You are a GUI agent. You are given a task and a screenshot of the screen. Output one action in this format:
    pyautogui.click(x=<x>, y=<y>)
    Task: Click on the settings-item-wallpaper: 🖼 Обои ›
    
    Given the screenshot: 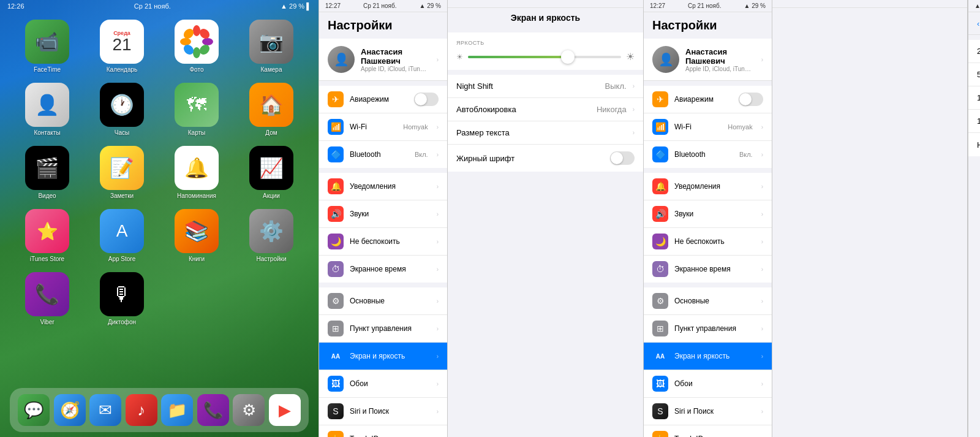 What is the action you would take?
    pyautogui.click(x=383, y=384)
    